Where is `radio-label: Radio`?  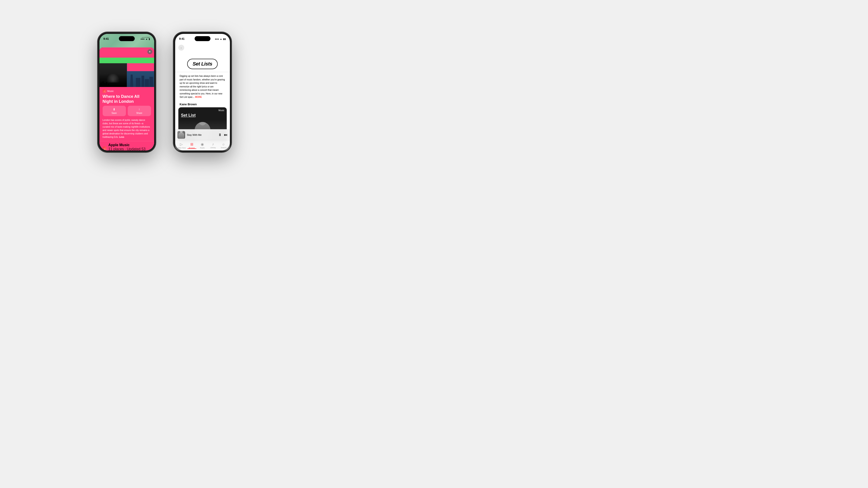
radio-label: Radio is located at coordinates (203, 148).